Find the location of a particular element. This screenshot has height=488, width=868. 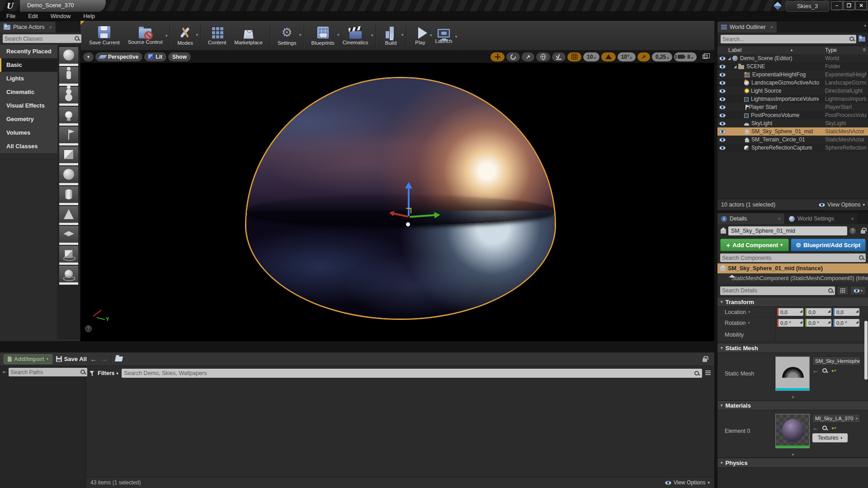

placeable-item-cone is located at coordinates (69, 216).